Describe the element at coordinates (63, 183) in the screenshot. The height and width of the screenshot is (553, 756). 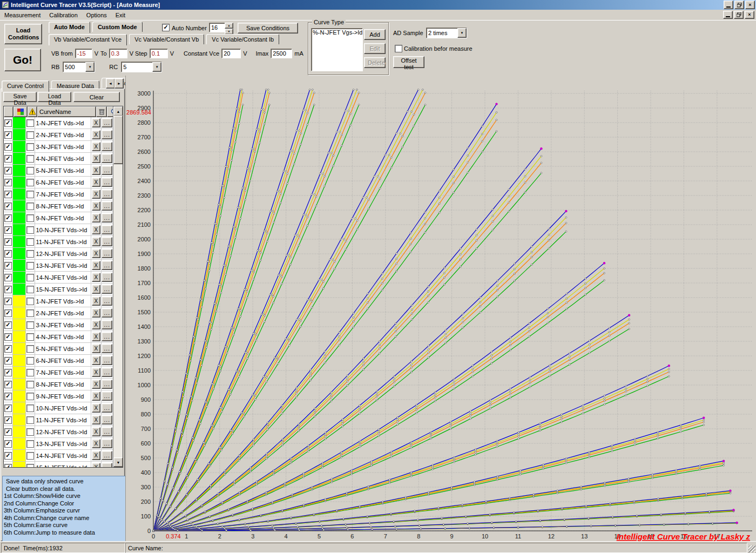
I see `curve-name: 6-N-JFET Vds->Id` at that location.